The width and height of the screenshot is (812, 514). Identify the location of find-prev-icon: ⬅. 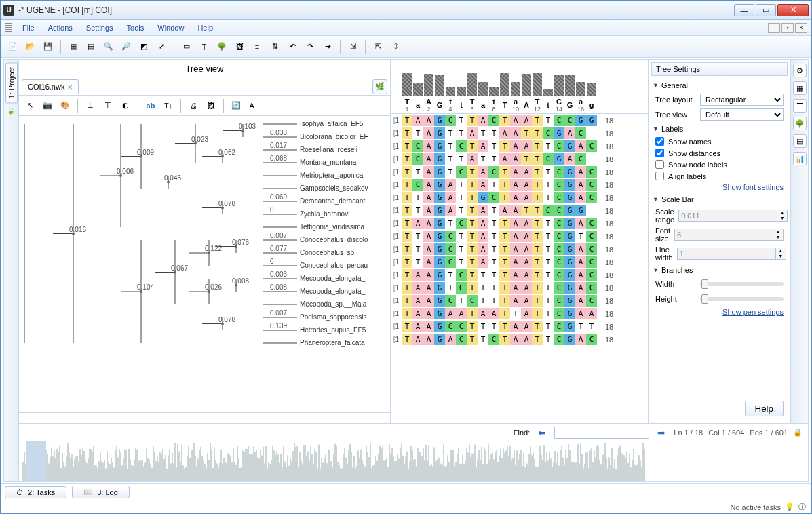
(542, 433).